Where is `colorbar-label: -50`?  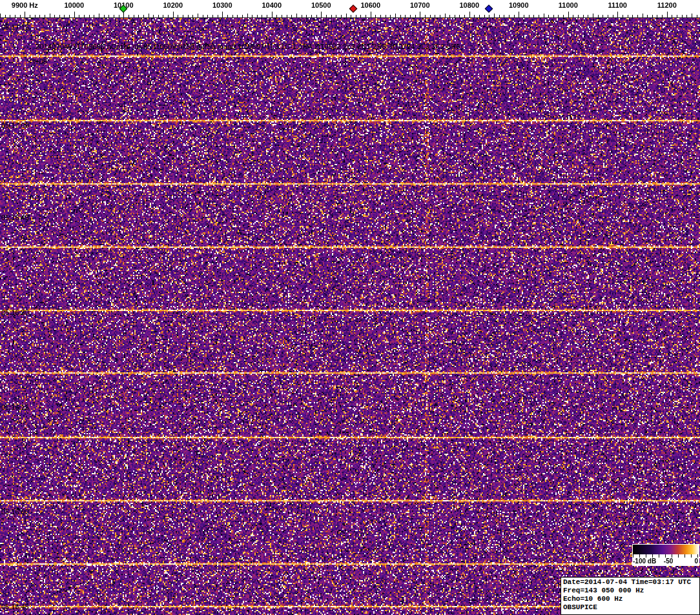
colorbar-label: -50 is located at coordinates (668, 561).